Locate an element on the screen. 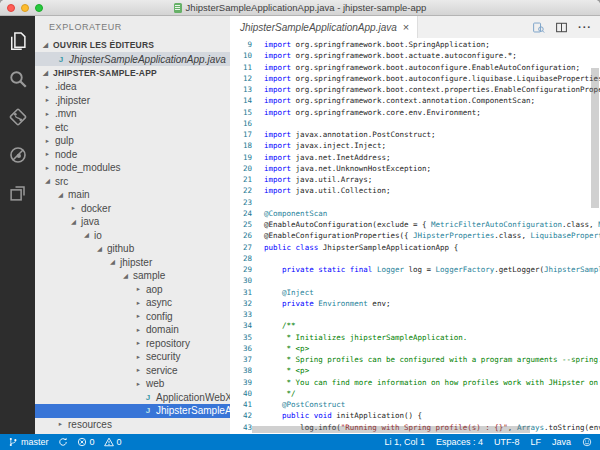 This screenshot has width=600, height=450. status-language-mode: Java is located at coordinates (562, 442).